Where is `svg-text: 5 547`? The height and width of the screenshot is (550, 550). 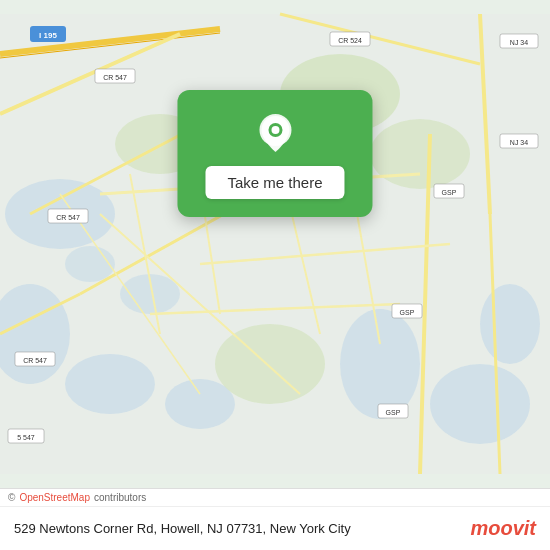 svg-text: 5 547 is located at coordinates (26, 438).